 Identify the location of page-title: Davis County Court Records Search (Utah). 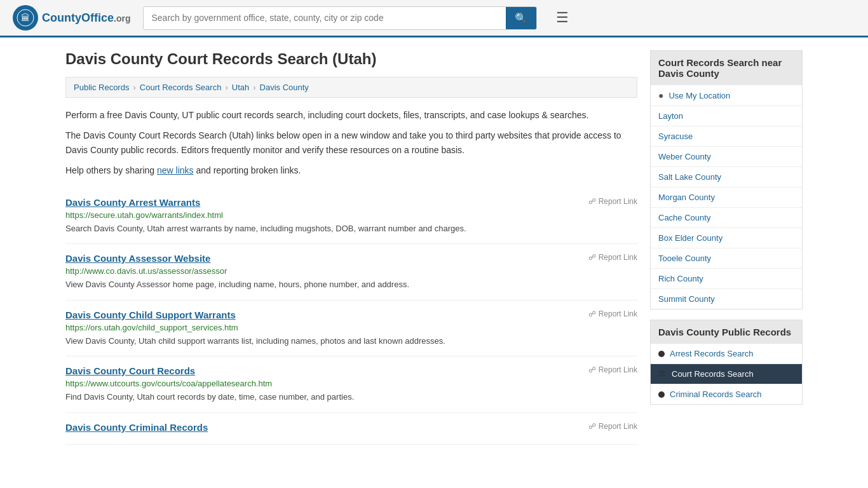
(351, 59).